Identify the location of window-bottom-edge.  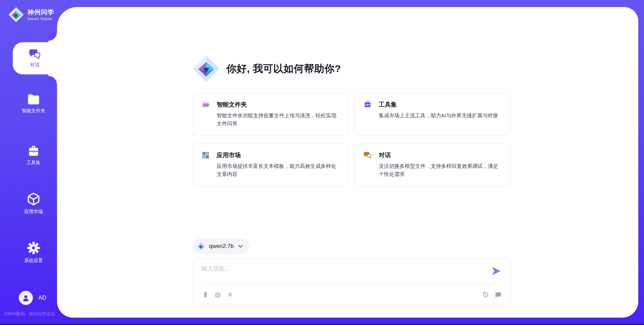
(322, 324).